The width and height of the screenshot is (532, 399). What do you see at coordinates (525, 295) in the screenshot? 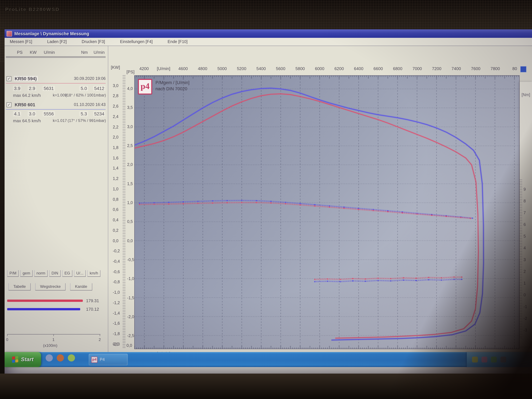
I see `nm-axis-label: 0` at bounding box center [525, 295].